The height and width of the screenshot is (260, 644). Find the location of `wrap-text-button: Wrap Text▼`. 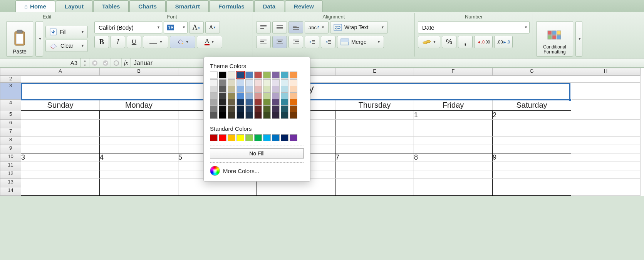

wrap-text-button: Wrap Text▼ is located at coordinates (359, 27).